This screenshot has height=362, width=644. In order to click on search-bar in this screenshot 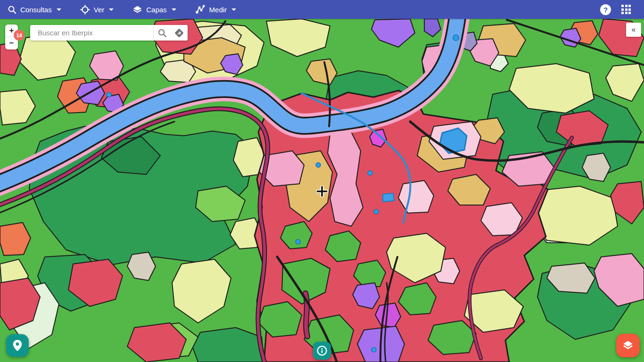, I will do `click(109, 33)`.